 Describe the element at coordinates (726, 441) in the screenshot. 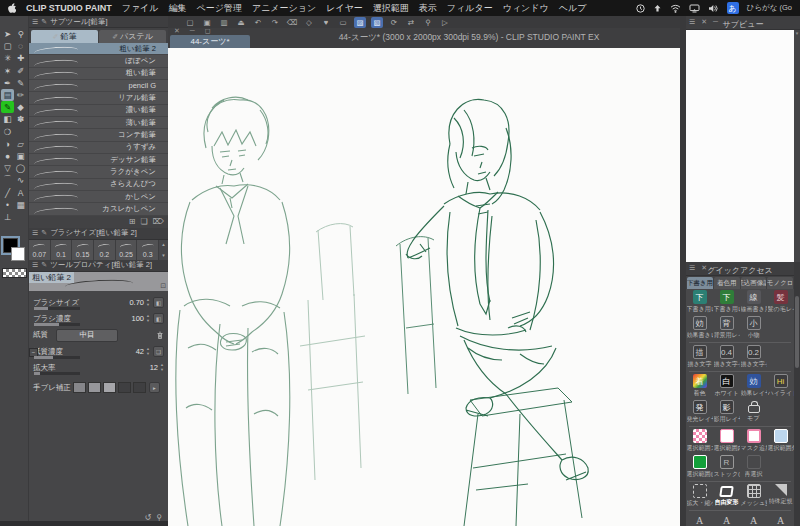

I see `qa-item: 選択範囲内` at that location.